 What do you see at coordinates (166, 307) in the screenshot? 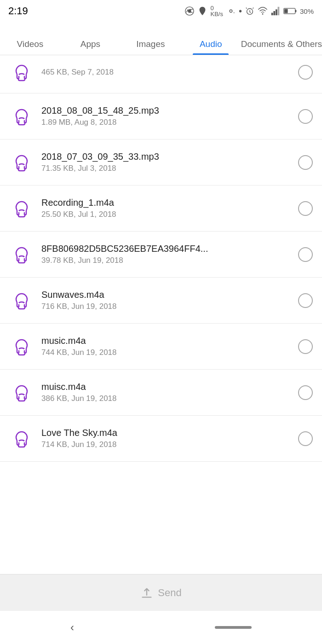
I see `file-meta: 716 KB, Jun 19, 2018` at bounding box center [166, 307].